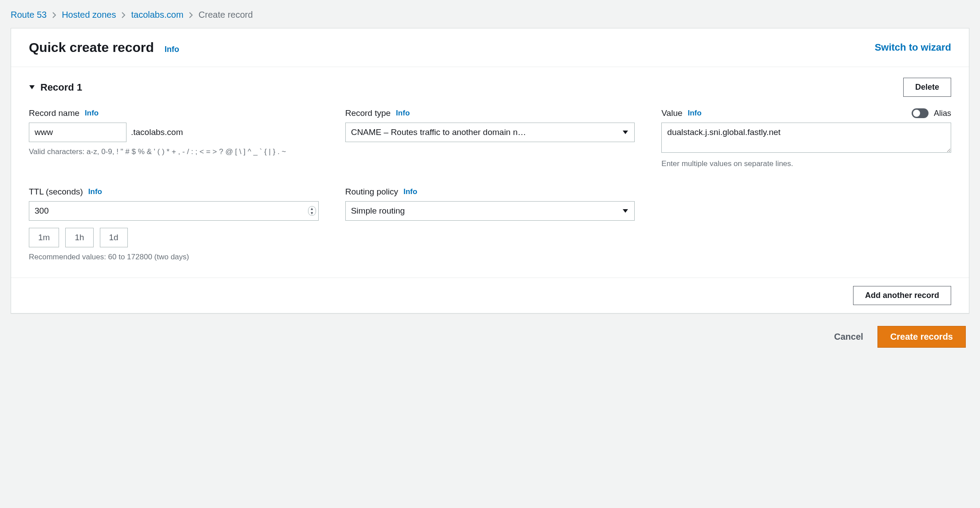 Image resolution: width=980 pixels, height=508 pixels. What do you see at coordinates (672, 113) in the screenshot?
I see `record-value-label: Value` at bounding box center [672, 113].